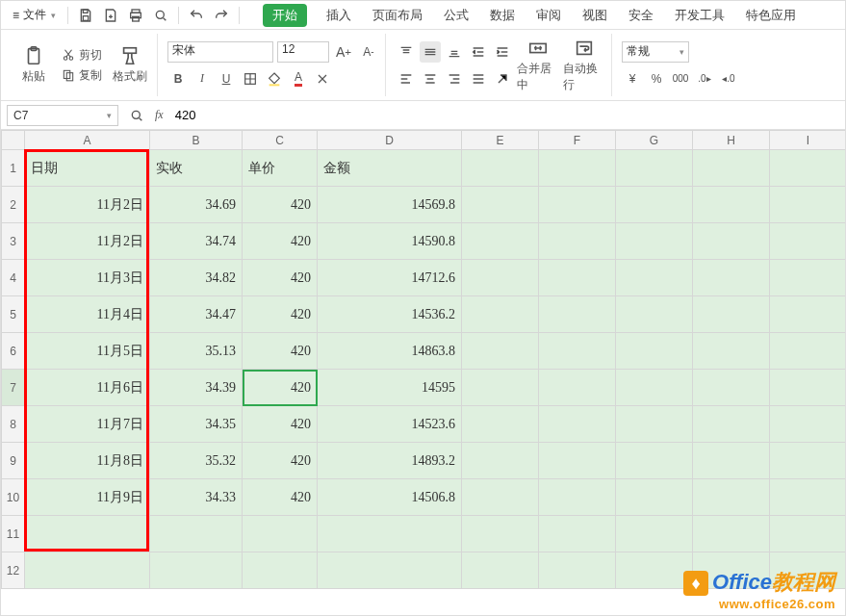 Image resolution: width=846 pixels, height=616 pixels. What do you see at coordinates (13, 278) in the screenshot?
I see `row-header: 4` at bounding box center [13, 278].